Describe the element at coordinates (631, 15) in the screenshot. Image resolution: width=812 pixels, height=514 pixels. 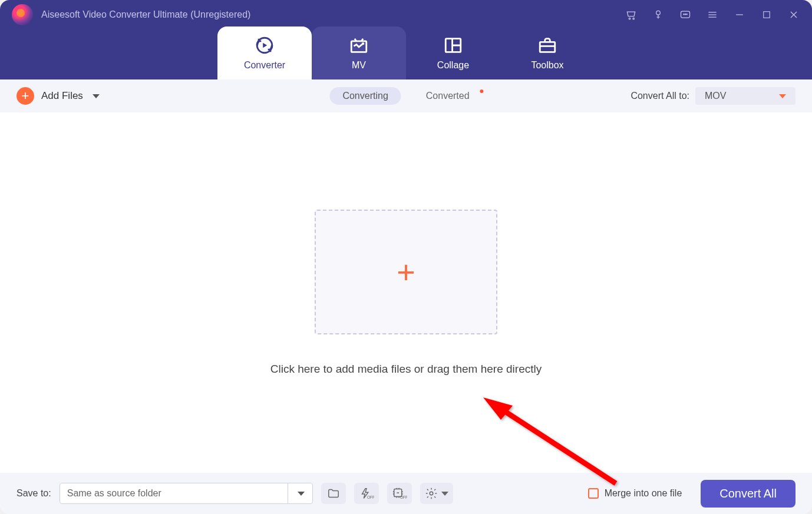
I see `cart-icon` at that location.